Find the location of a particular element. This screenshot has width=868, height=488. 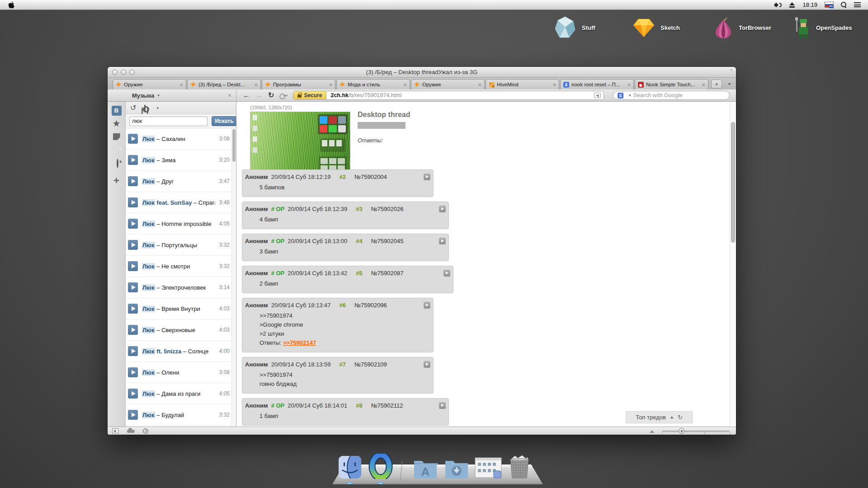

music-search-input is located at coordinates (168, 121).